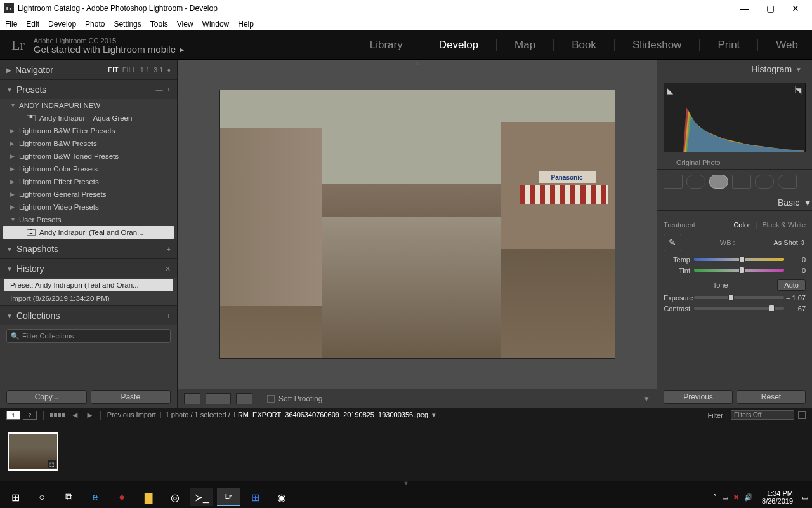 The image size is (812, 508). What do you see at coordinates (802, 415) in the screenshot?
I see `filter-lock-icon` at bounding box center [802, 415].